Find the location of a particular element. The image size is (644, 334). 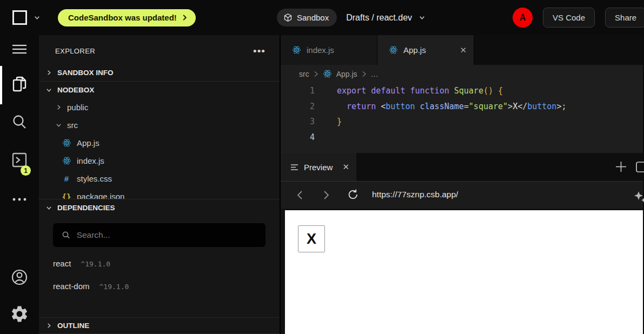

breadcrumb-chevron-icon is located at coordinates (316, 74).